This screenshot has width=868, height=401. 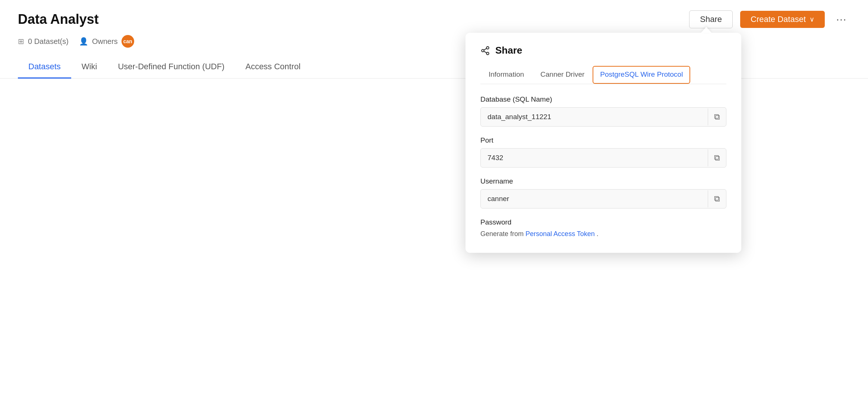 What do you see at coordinates (107, 41) in the screenshot?
I see `owners-section: 👤 Owners can` at bounding box center [107, 41].